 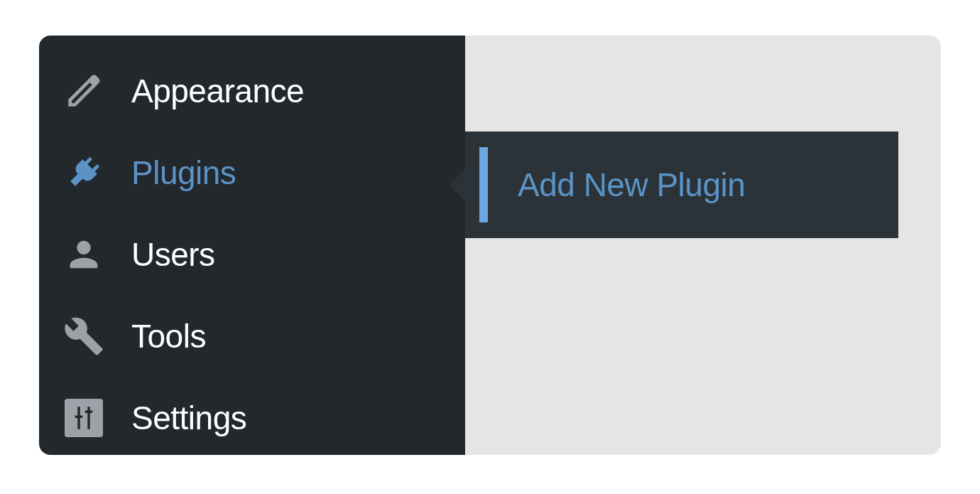 What do you see at coordinates (183, 173) in the screenshot?
I see `sidebar-item-label: Plugins` at bounding box center [183, 173].